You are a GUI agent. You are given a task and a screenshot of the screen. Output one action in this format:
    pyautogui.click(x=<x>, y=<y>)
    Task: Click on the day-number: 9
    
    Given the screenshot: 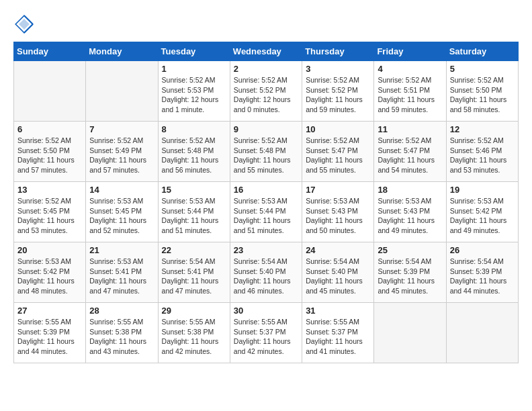 What is the action you would take?
    pyautogui.click(x=266, y=129)
    